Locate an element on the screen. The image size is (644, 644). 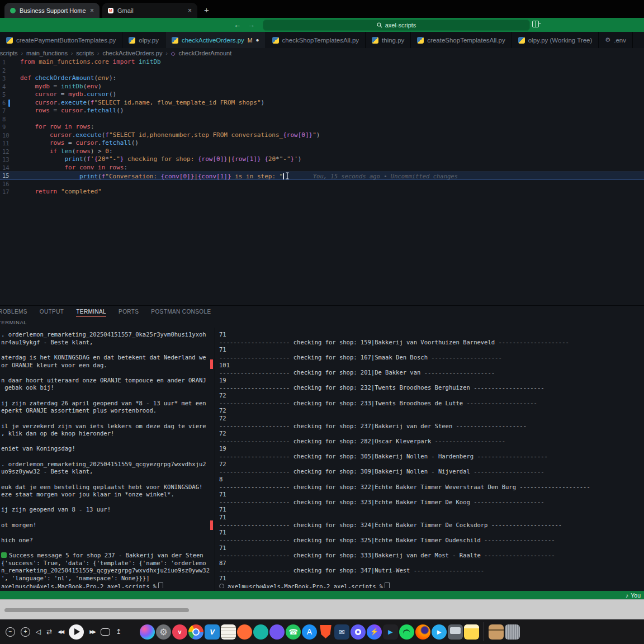
editor-tab-createshoptemplatesall-py: createShopTemplatesAll.py is located at coordinates (461, 40).